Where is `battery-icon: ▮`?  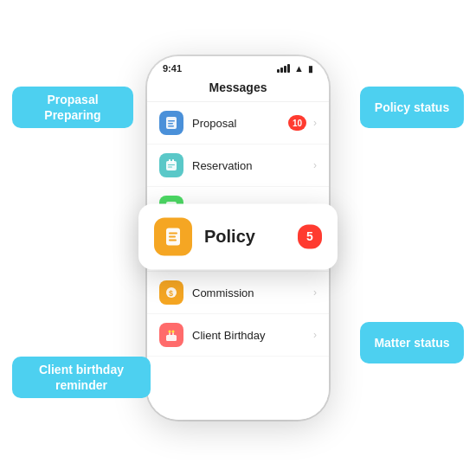
battery-icon: ▮ is located at coordinates (311, 69).